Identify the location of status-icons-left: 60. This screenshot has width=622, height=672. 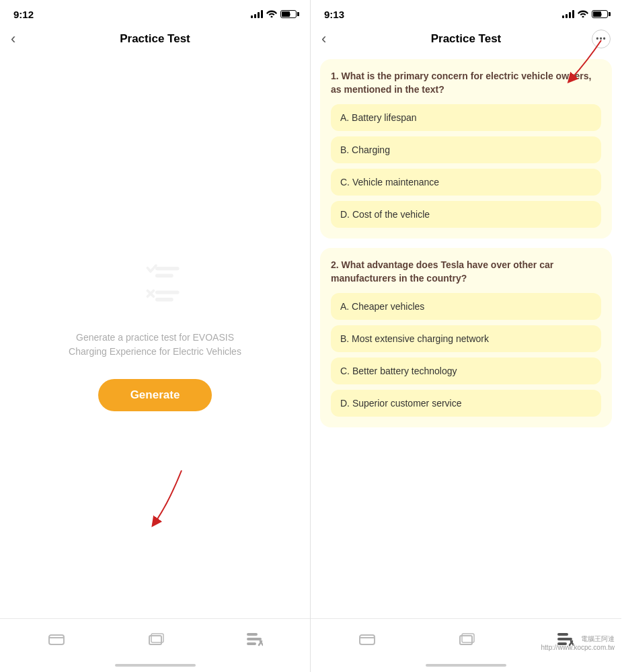
(274, 14).